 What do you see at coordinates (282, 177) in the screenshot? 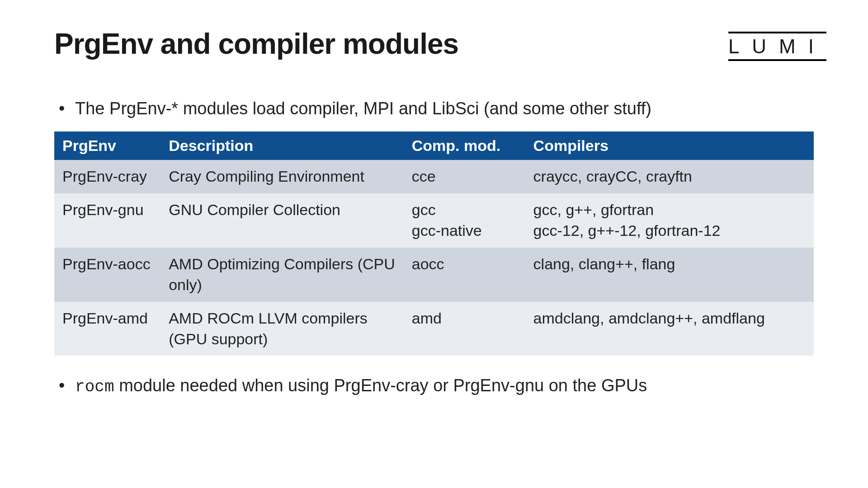
I see `cell-desc: Cray Compiling Environment` at bounding box center [282, 177].